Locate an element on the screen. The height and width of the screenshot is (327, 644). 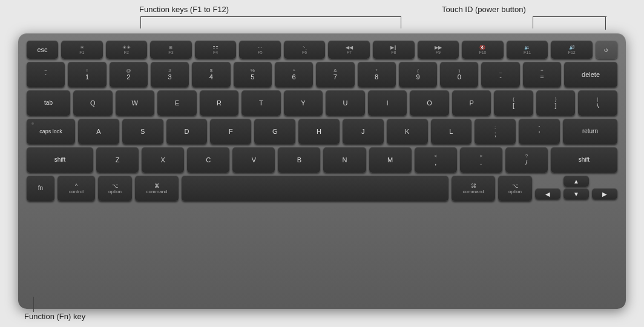
key-f2: ☀☀ F2 is located at coordinates (127, 50).